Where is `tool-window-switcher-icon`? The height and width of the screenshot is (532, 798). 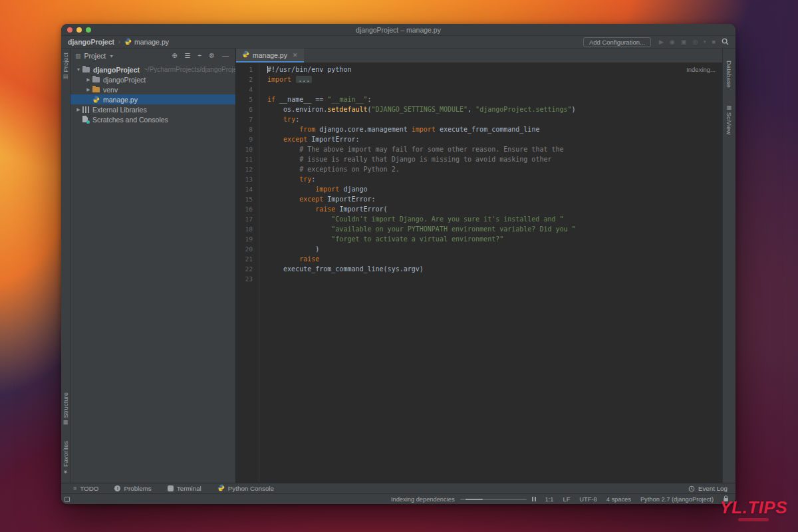
tool-window-switcher-icon is located at coordinates (67, 499).